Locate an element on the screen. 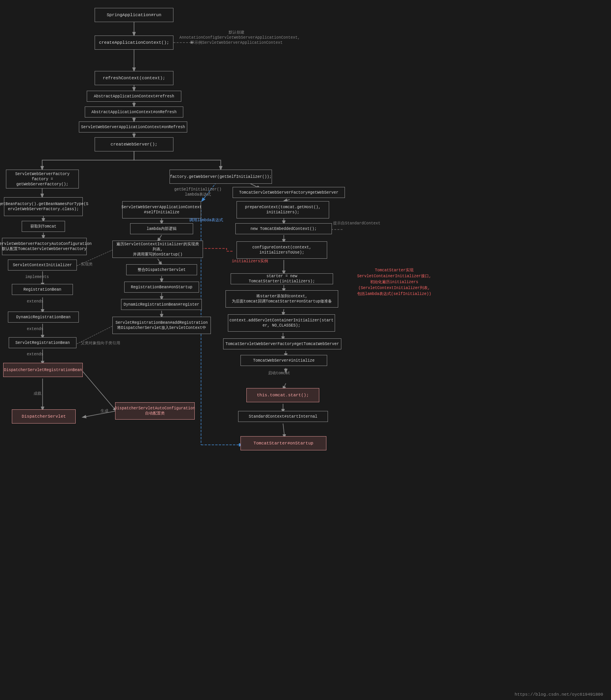 The height and width of the screenshot is (700, 611). box-prepareContext: prepareContext(tomcat.getHost(), initial… is located at coordinates (283, 210).